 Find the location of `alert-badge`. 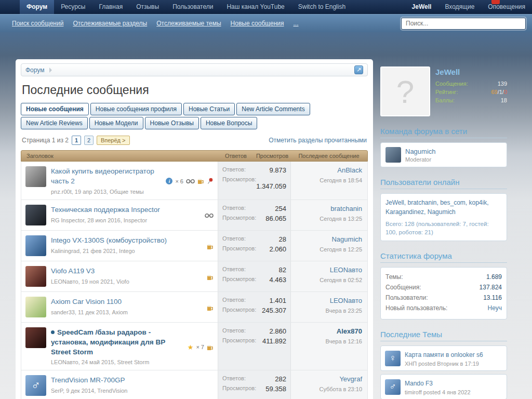

alert-badge is located at coordinates (496, 2).